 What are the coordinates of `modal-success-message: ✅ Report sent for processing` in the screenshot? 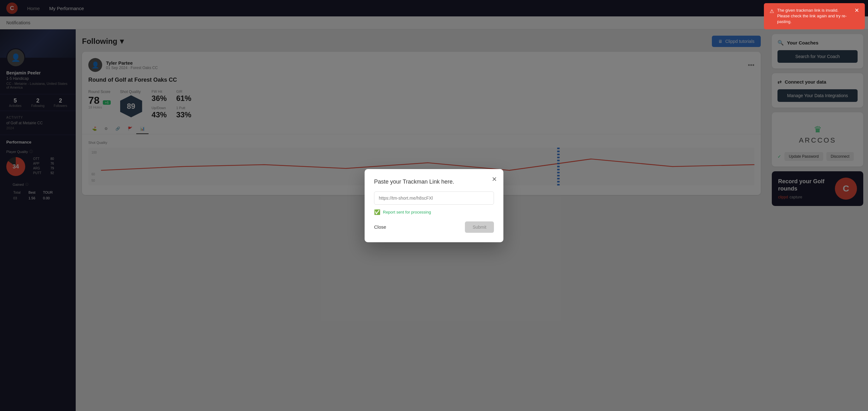 It's located at (434, 212).